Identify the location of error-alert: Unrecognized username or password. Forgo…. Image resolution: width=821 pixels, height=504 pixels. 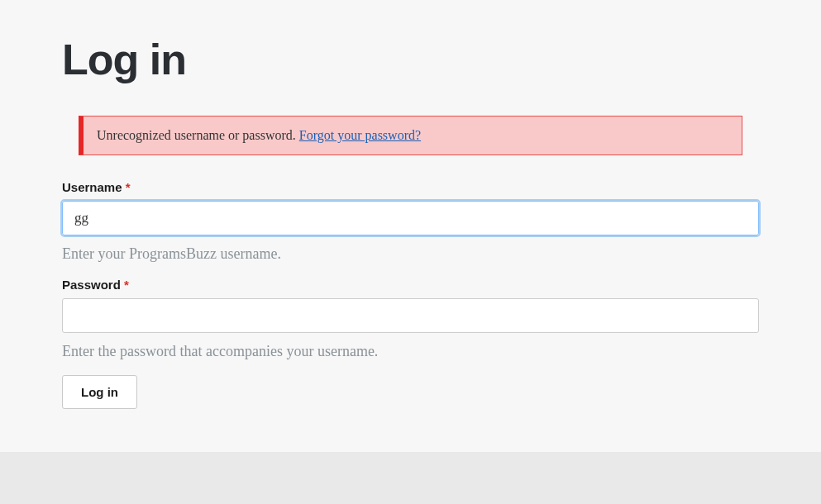
(410, 136).